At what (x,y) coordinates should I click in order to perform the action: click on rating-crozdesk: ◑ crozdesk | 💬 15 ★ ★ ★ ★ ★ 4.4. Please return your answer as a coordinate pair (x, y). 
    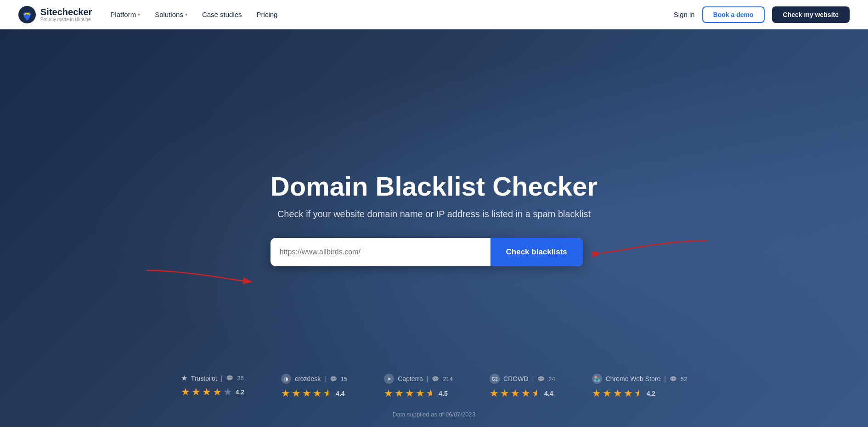
    Looking at the image, I should click on (314, 387).